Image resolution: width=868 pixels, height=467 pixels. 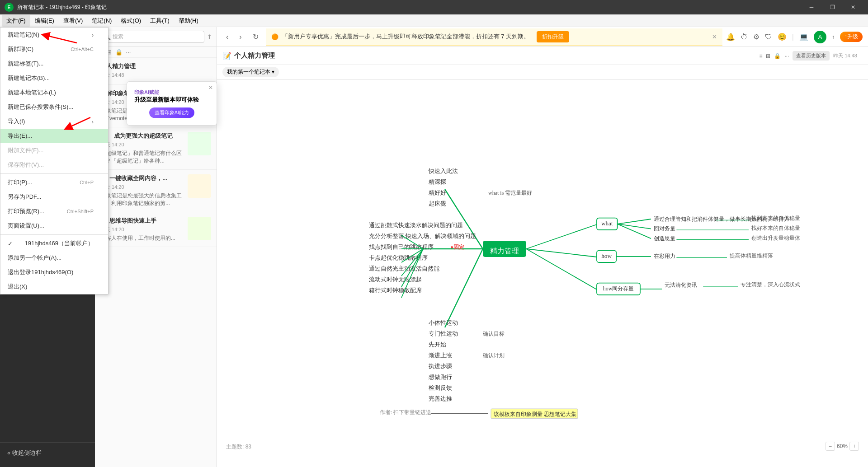 What do you see at coordinates (156, 149) in the screenshot?
I see `note-item-3: 一、 成为更强大的超级笔记 昨天 14:20 「超级笔记」和普通笔记有什么区别？…` at bounding box center [156, 149].